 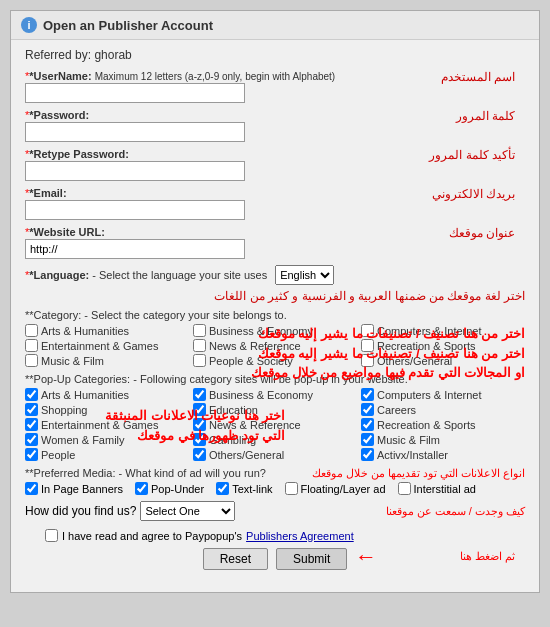 What do you see at coordinates (366, 557) in the screenshot?
I see `submit-arrow-icon: ←` at bounding box center [366, 557].